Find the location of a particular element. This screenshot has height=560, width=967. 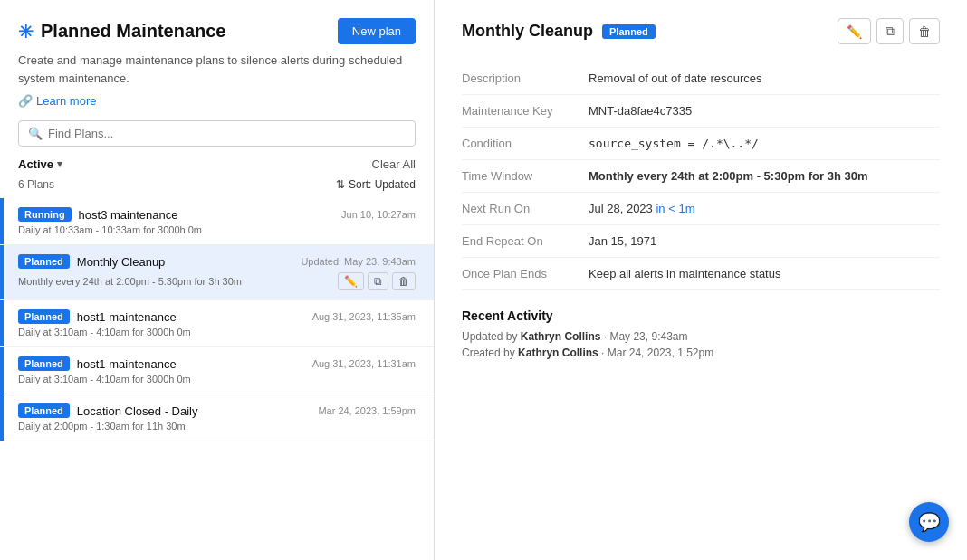

delete-plan-button: 🗑 is located at coordinates (404, 281).